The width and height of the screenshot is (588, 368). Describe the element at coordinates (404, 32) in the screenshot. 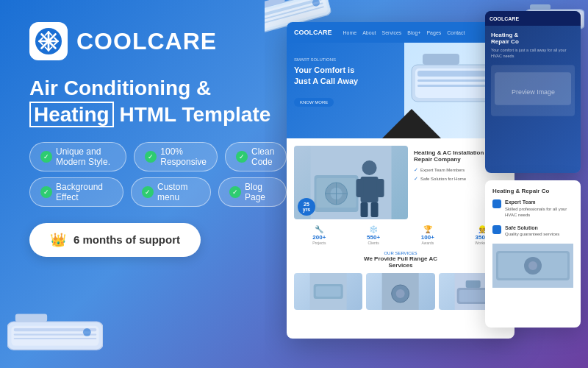

I see `preview-nav-links: Home About Services Blog+ Pages Contact` at that location.